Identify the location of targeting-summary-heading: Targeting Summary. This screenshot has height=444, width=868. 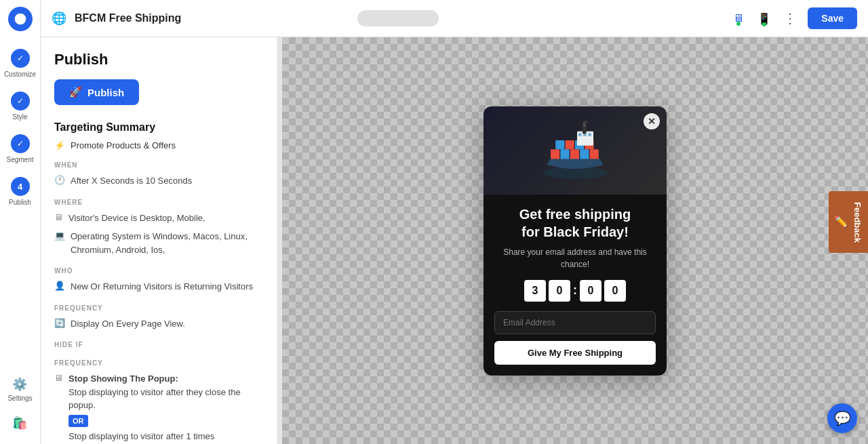
(159, 127).